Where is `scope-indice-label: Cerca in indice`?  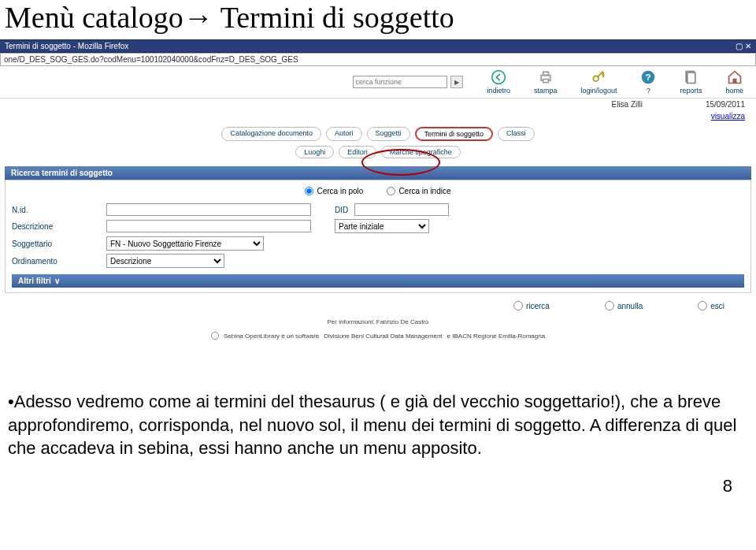 scope-indice-label: Cerca in indice is located at coordinates (424, 191).